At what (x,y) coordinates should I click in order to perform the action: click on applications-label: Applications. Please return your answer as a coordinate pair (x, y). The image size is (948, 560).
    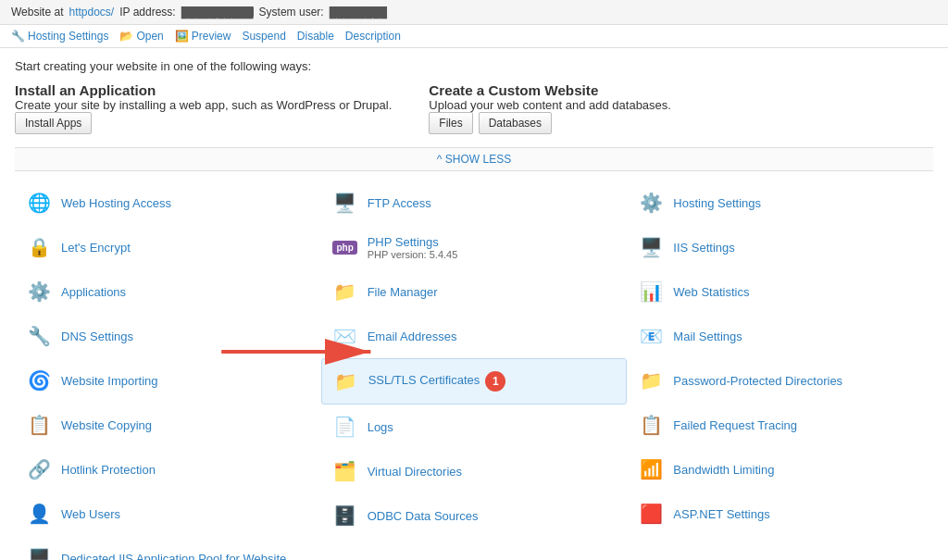
    Looking at the image, I should click on (94, 292).